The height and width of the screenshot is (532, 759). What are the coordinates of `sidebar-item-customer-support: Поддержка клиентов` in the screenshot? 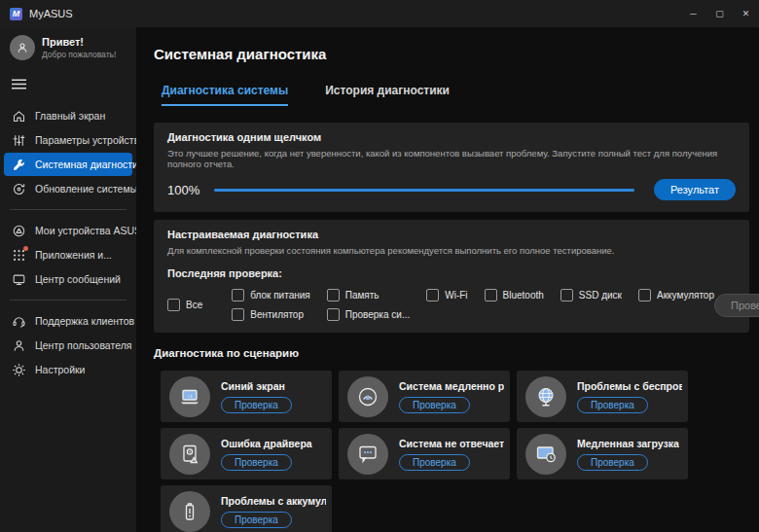 It's located at (68, 321).